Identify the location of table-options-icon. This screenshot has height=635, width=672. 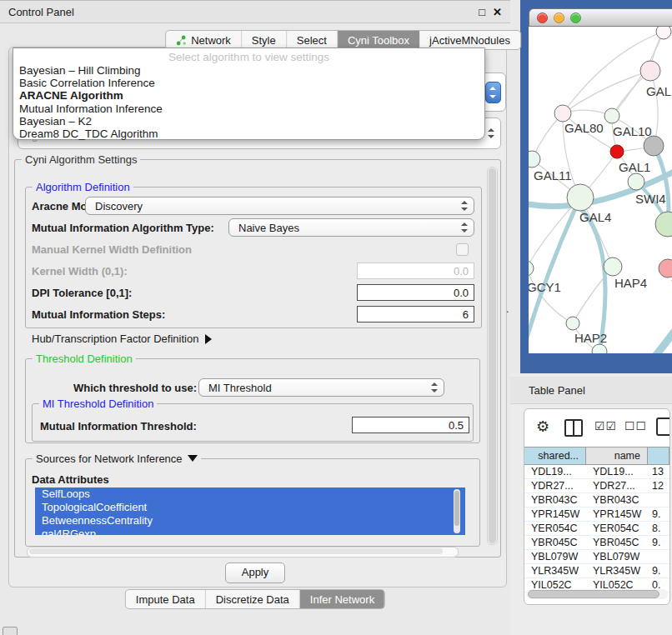
(664, 427).